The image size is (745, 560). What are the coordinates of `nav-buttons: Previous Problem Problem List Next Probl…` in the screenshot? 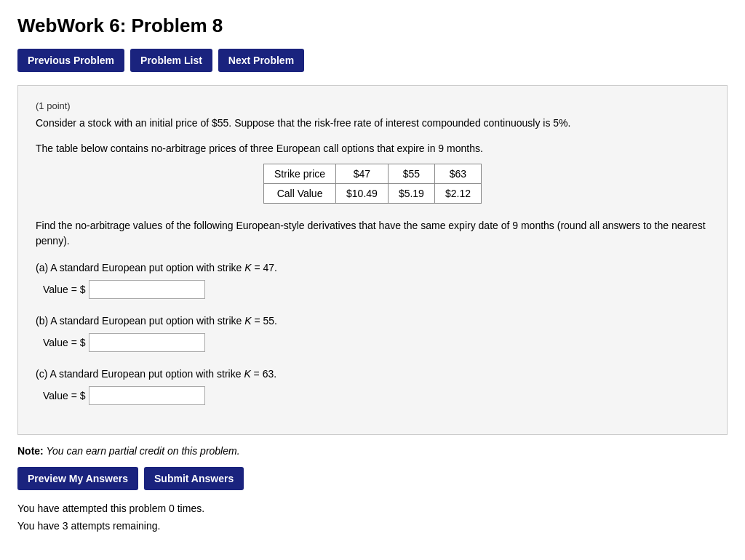 It's located at (372, 60).